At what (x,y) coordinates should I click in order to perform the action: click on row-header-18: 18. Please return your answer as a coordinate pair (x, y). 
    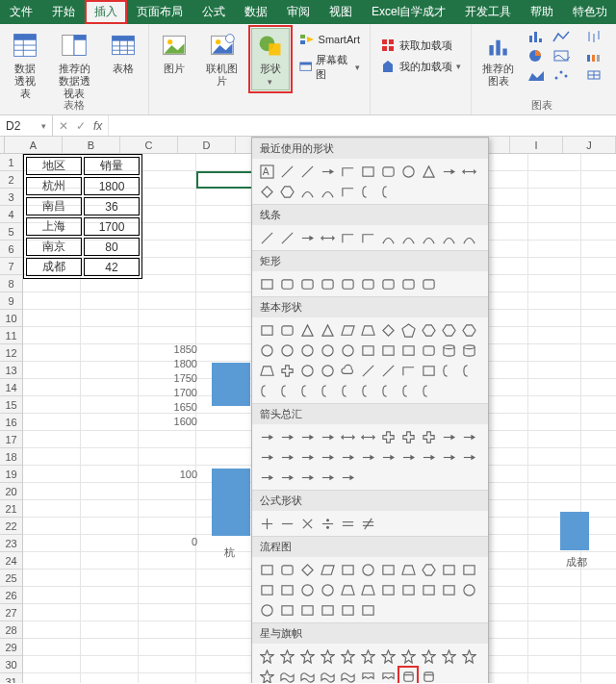
    Looking at the image, I should click on (12, 457).